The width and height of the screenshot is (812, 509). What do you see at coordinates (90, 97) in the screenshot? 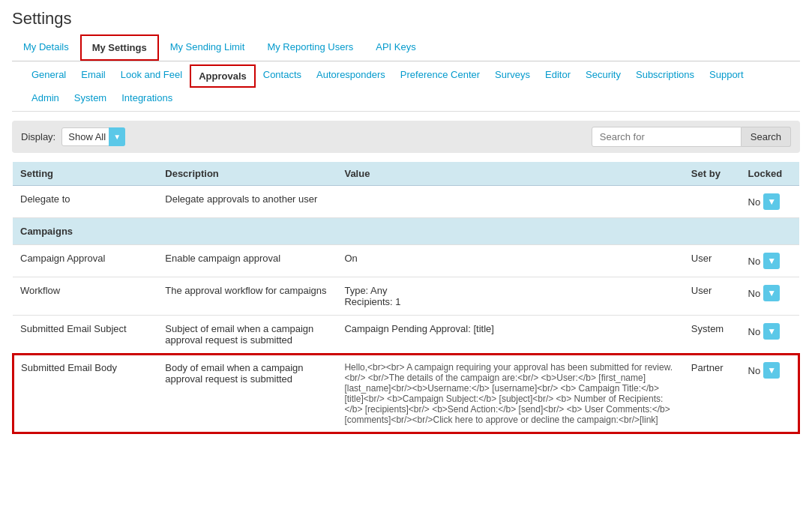
I see `subtab-system: System` at bounding box center [90, 97].